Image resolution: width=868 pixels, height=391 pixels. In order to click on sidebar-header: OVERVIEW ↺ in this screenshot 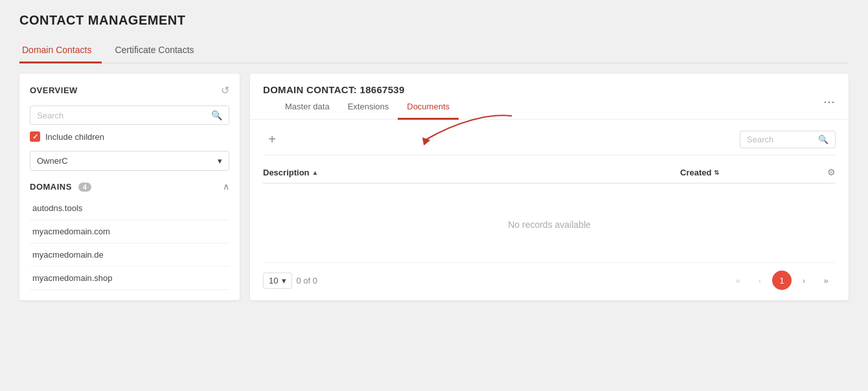, I will do `click(130, 91)`.